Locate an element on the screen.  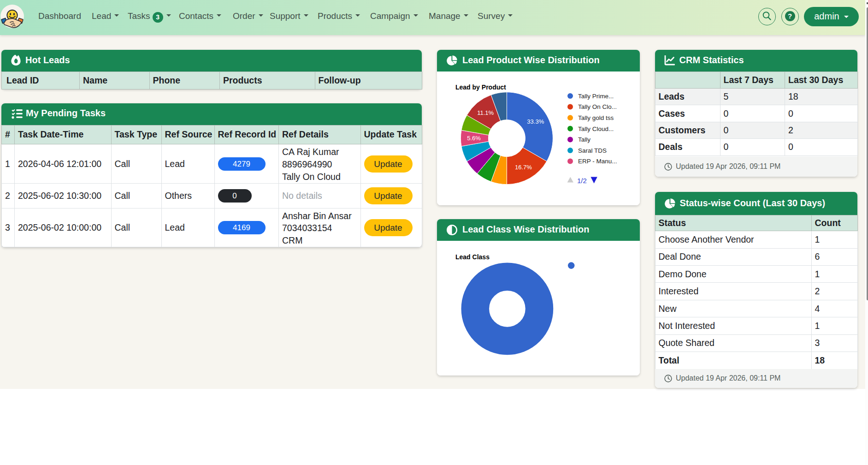
svg-text: 5.6% is located at coordinates (474, 138).